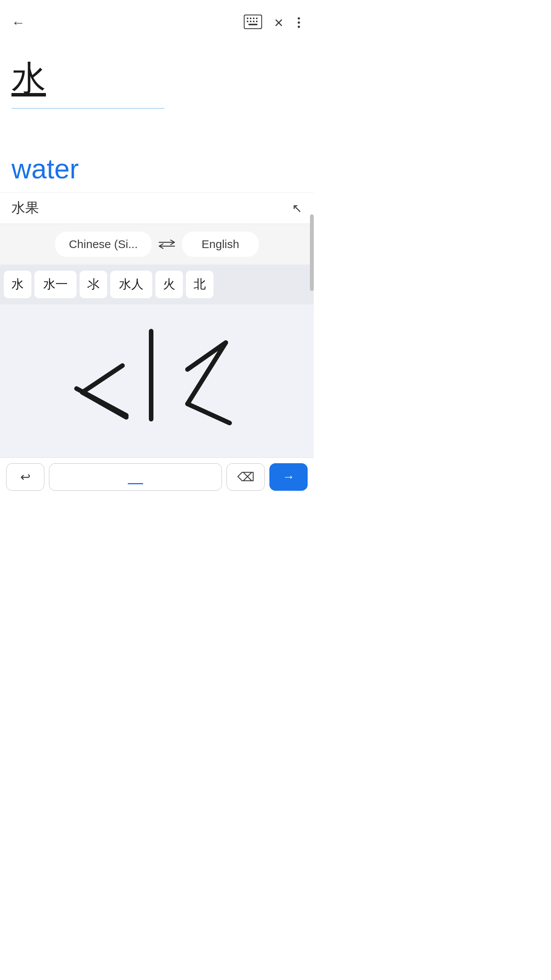  I want to click on source-area: 水, so click(157, 92).